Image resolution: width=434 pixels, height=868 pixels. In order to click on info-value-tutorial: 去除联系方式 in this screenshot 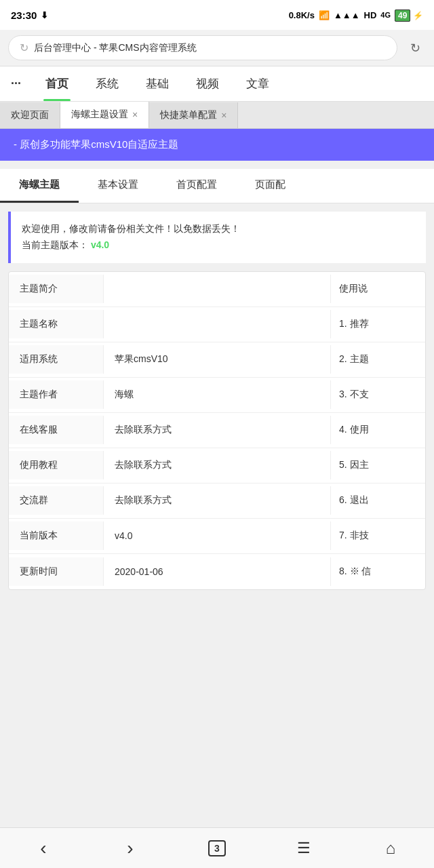, I will do `click(217, 465)`.